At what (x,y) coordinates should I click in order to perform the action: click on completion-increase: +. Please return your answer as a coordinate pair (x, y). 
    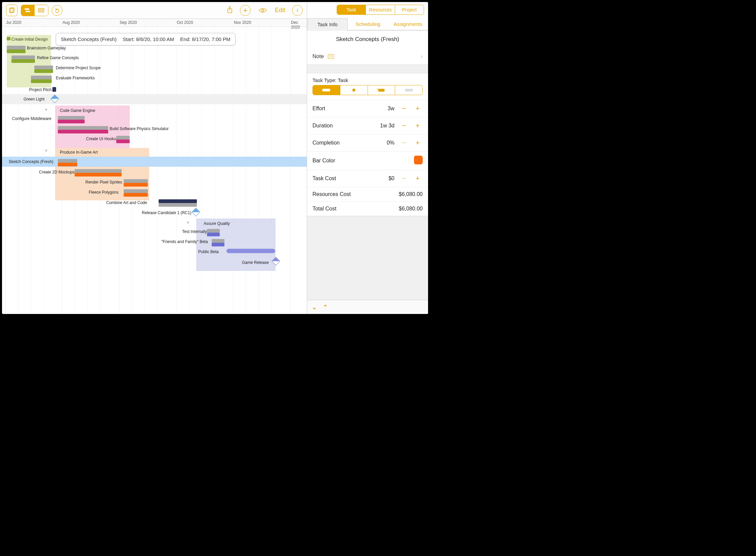
    Looking at the image, I should click on (418, 143).